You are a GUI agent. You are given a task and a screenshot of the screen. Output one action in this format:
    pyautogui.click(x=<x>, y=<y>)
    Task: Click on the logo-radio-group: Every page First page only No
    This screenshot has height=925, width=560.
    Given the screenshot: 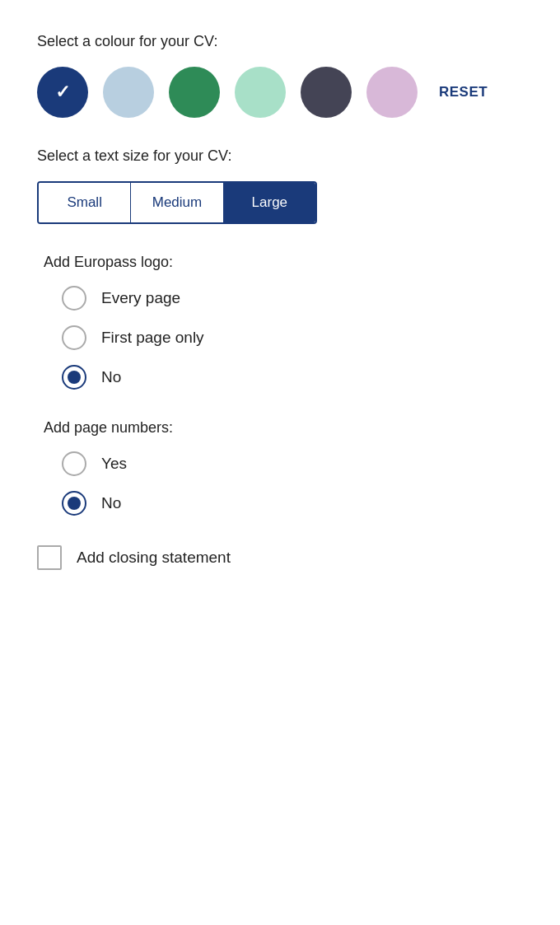 What is the action you would take?
    pyautogui.click(x=292, y=338)
    